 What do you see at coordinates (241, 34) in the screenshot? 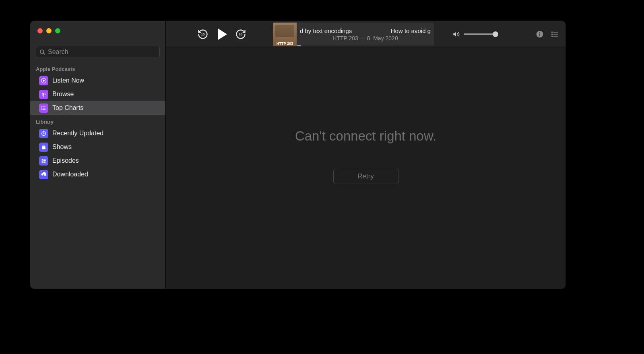
I see `skip-forward-button: 30` at bounding box center [241, 34].